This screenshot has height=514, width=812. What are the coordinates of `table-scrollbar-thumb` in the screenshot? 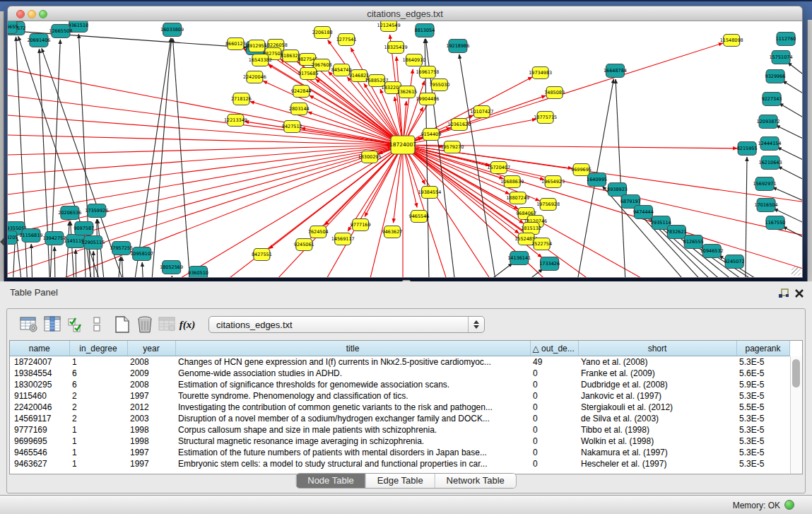 It's located at (796, 373).